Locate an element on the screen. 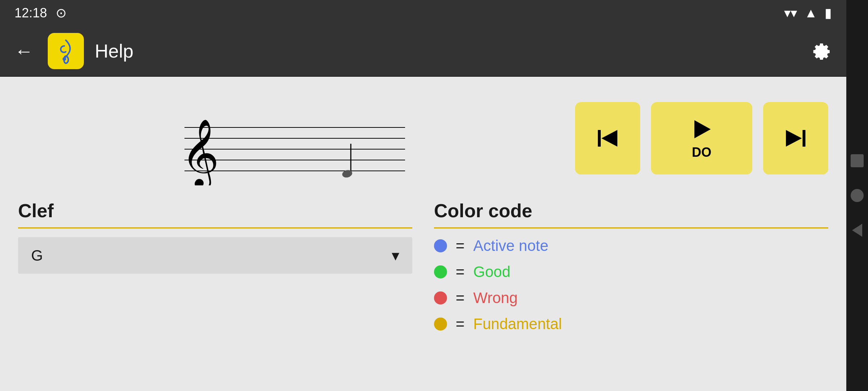  nav-back-arrow is located at coordinates (857, 230).